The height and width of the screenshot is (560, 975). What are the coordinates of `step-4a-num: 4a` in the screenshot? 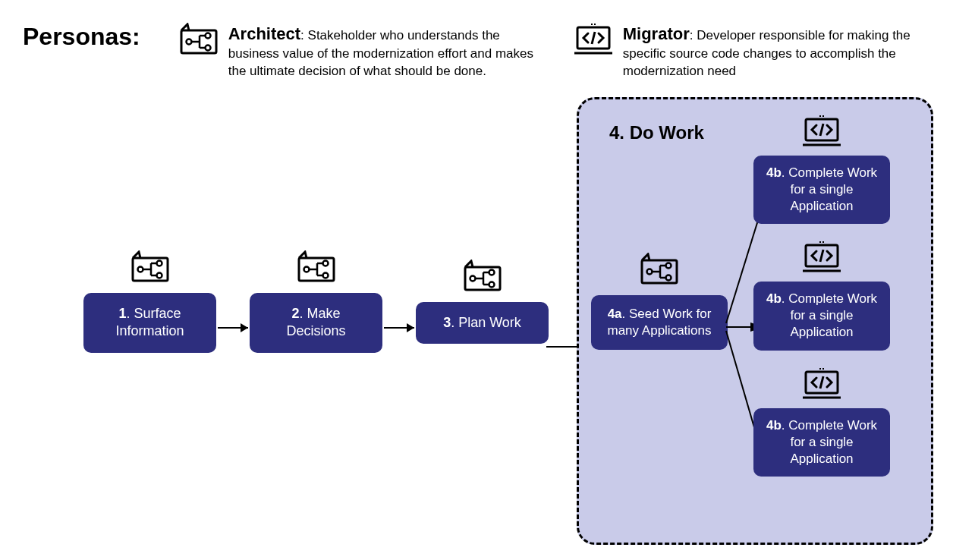 It's located at (615, 314).